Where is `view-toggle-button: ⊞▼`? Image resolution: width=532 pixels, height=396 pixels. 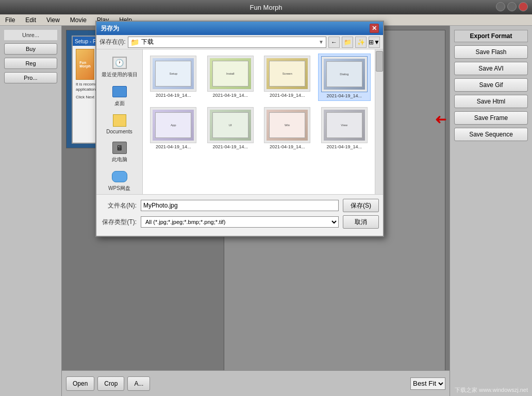
view-toggle-button: ⊞▼ is located at coordinates (374, 42).